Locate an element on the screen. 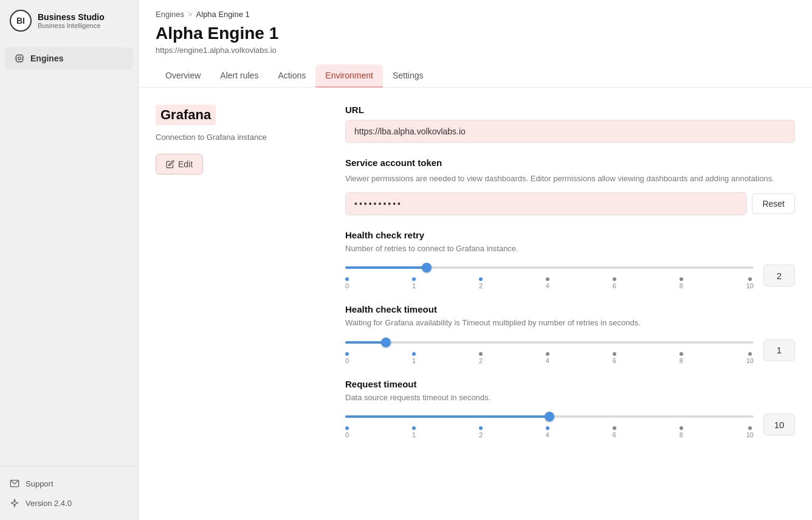 This screenshot has height=520, width=812. edit-icon is located at coordinates (170, 164).